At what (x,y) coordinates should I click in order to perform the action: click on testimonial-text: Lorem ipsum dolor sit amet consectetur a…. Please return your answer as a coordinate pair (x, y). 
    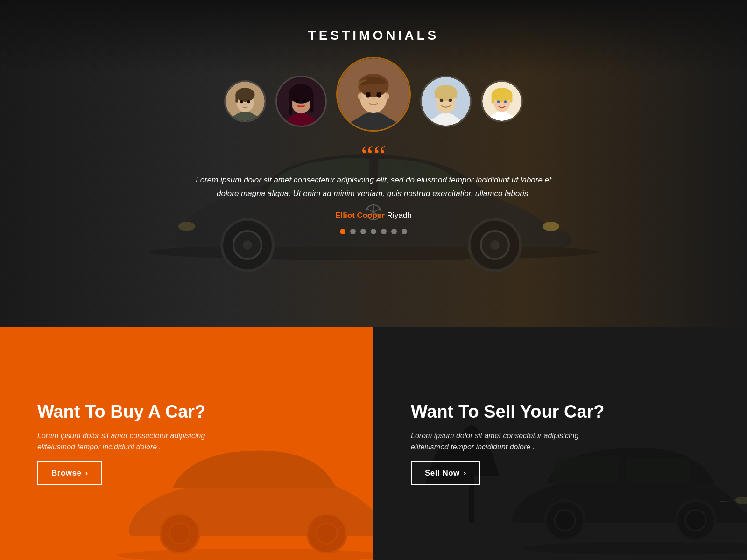
    Looking at the image, I should click on (374, 187).